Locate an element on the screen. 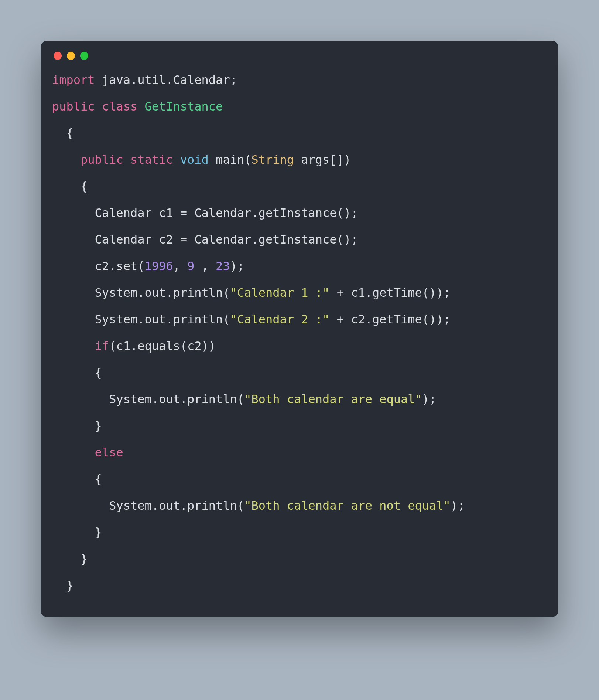 The width and height of the screenshot is (599, 700). code-token-class: GetInstance is located at coordinates (184, 106).